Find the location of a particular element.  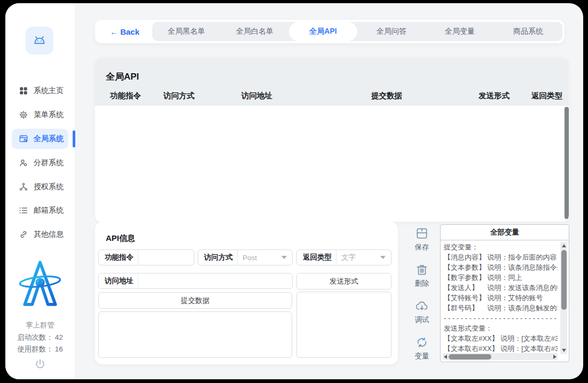

grid-icon is located at coordinates (23, 91).